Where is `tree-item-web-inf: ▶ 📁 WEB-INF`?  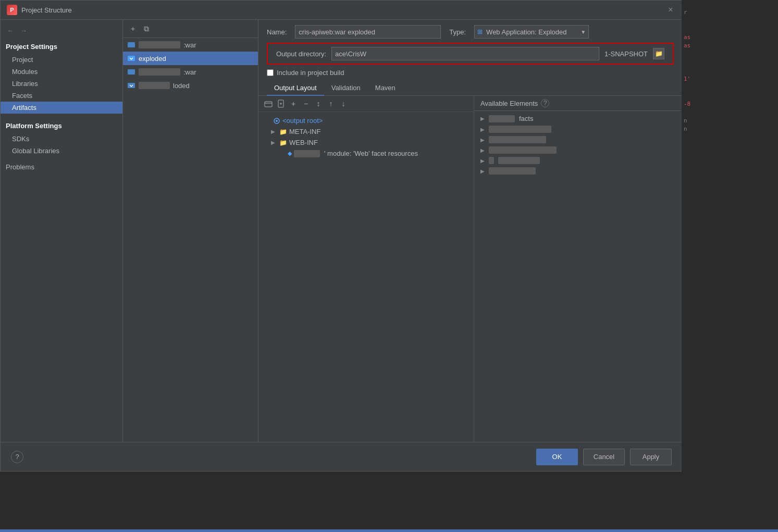
tree-item-web-inf: ▶ 📁 WEB-INF is located at coordinates (366, 143).